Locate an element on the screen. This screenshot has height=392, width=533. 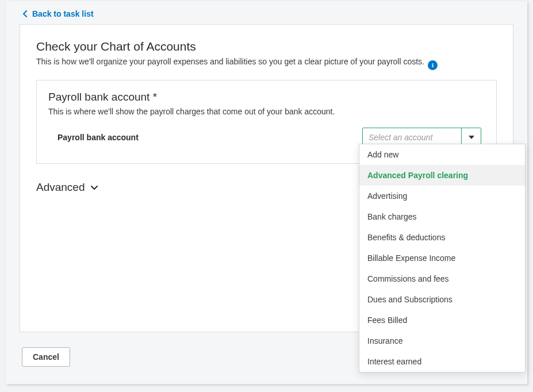
chevron-left-icon is located at coordinates (25, 14).